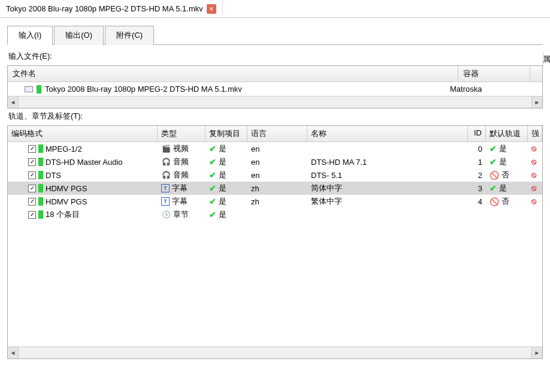 The width and height of the screenshot is (550, 392). I want to click on track-row: MPEG-1/2🎬视频✔是en0✔是⦸, so click(275, 149).